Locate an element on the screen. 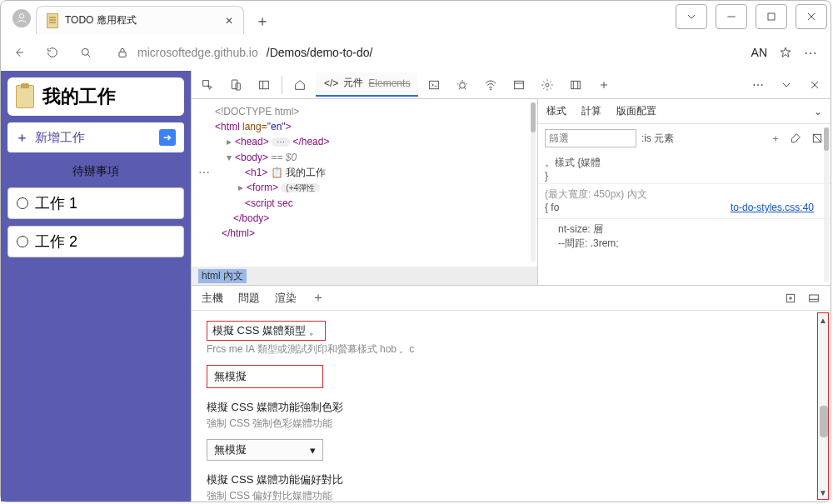 The image size is (833, 504). url-field: microsoftedge.github.io/Demos/demo-to-do… is located at coordinates (425, 52).